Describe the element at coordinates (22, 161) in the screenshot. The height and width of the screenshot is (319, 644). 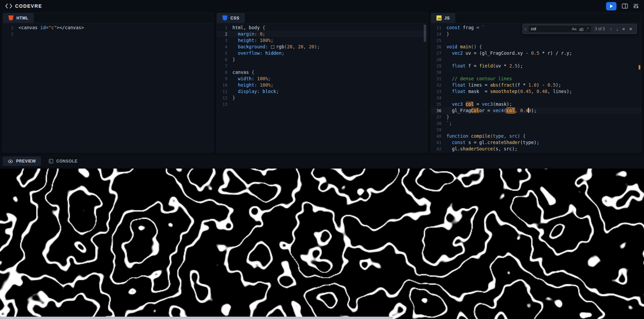
I see `tab-preview: PREVIEW` at that location.